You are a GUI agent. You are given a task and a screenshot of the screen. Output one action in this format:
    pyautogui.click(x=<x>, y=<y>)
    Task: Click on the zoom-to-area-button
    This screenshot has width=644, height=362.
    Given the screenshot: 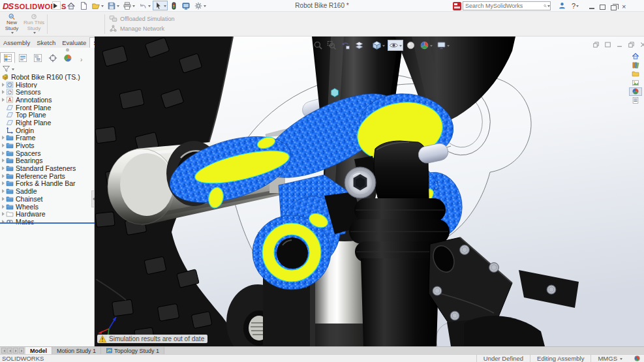 What is the action you would take?
    pyautogui.click(x=331, y=46)
    